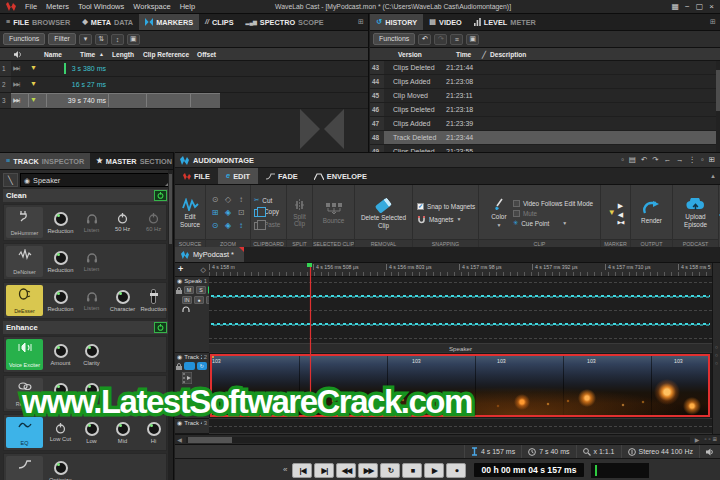 This screenshot has width=720, height=480. Describe the element at coordinates (713, 176) in the screenshot. I see `ribbon-collapse-icon: ▴` at that location.